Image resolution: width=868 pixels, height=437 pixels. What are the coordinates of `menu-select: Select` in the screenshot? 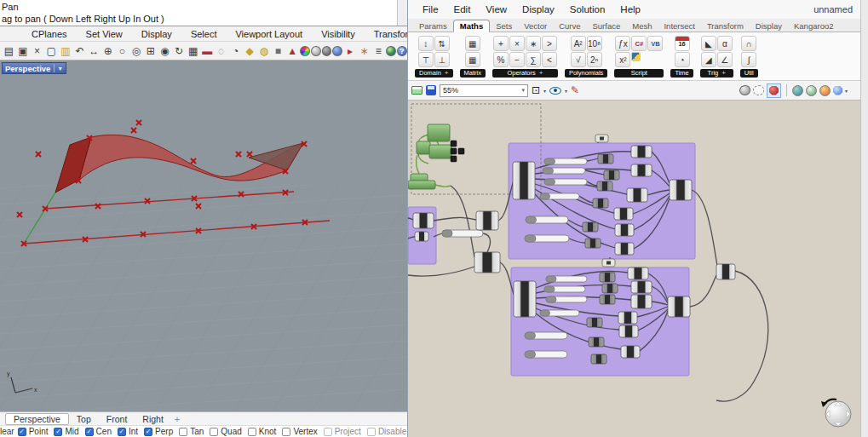 It's located at (204, 34).